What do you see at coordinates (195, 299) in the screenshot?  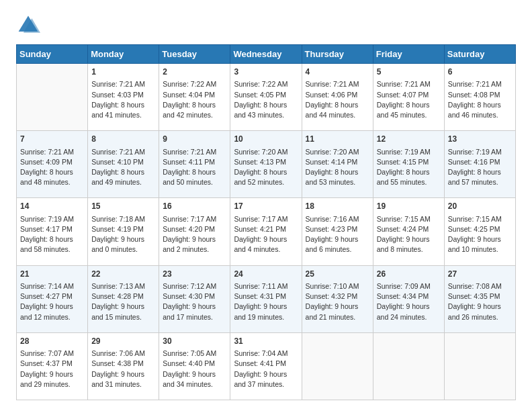 I see `calendar-cell: 23Sunrise: 7:12 AMSunset: 4:30 PMDayligh…` at bounding box center [195, 299].